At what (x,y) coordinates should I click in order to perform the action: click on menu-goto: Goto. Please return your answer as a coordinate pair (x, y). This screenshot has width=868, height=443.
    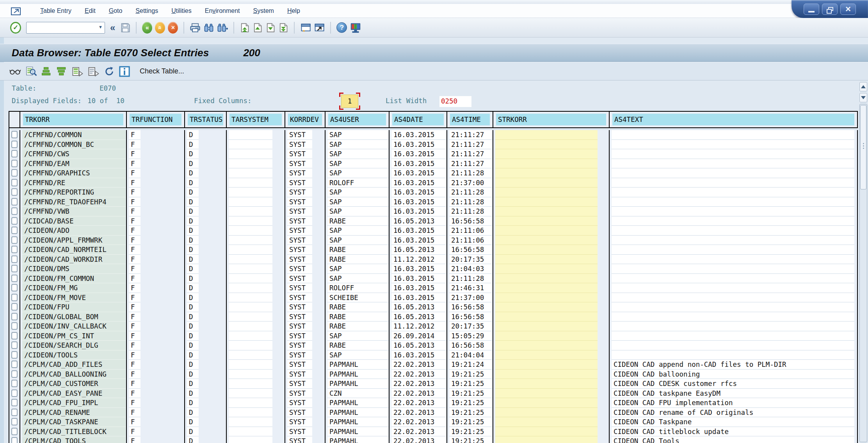
    Looking at the image, I should click on (116, 11).